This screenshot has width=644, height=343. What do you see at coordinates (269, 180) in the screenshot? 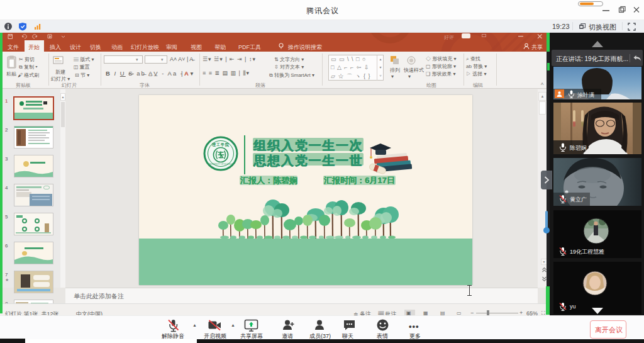
I see `svg-text: 汇报人：陈碧娴` at bounding box center [269, 180].